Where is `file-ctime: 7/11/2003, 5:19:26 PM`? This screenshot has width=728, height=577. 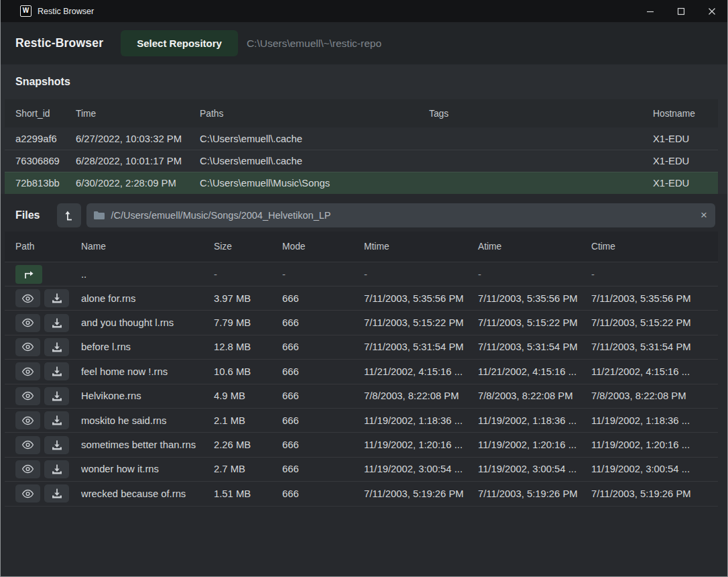
file-ctime: 7/11/2003, 5:19:26 PM is located at coordinates (654, 494).